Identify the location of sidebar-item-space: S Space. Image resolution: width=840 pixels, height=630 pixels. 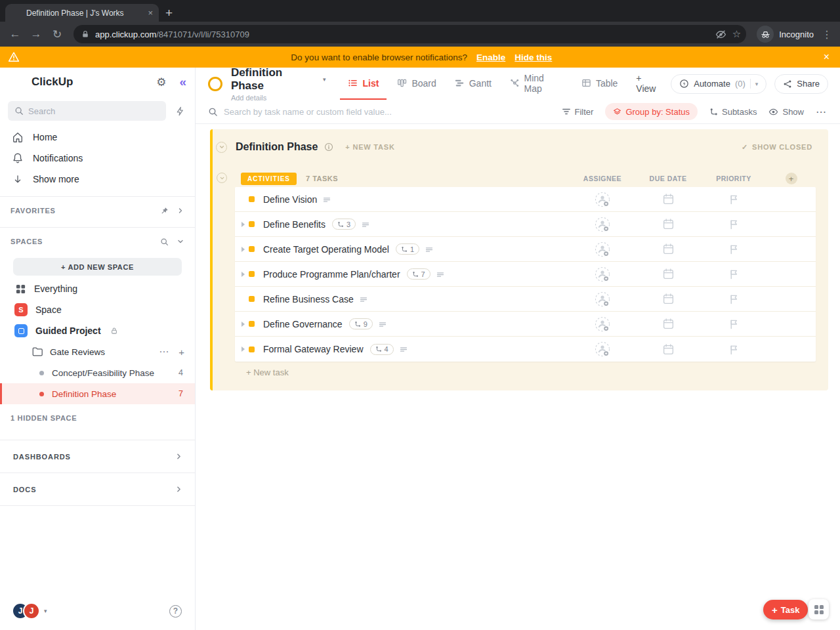
(97, 310).